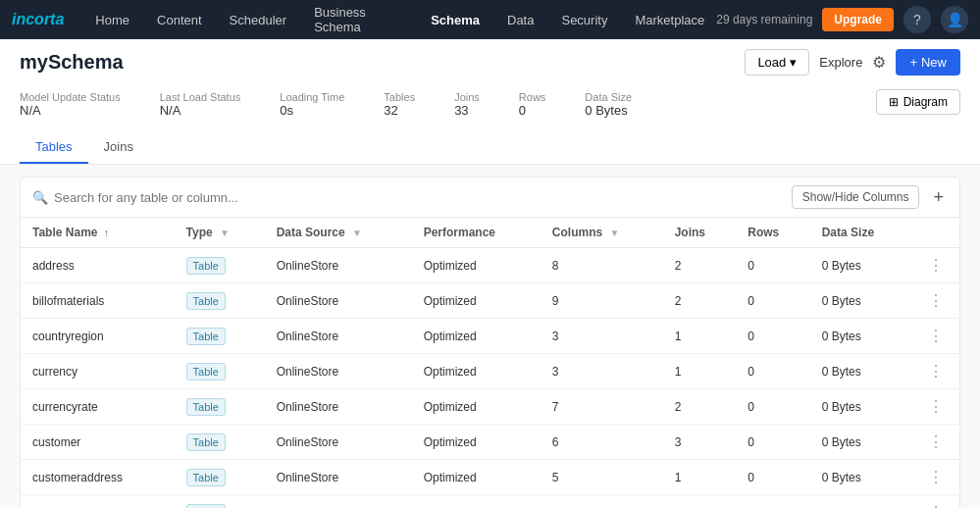 The width and height of the screenshot is (980, 508). What do you see at coordinates (119, 147) in the screenshot?
I see `tab-joins: Joins` at bounding box center [119, 147].